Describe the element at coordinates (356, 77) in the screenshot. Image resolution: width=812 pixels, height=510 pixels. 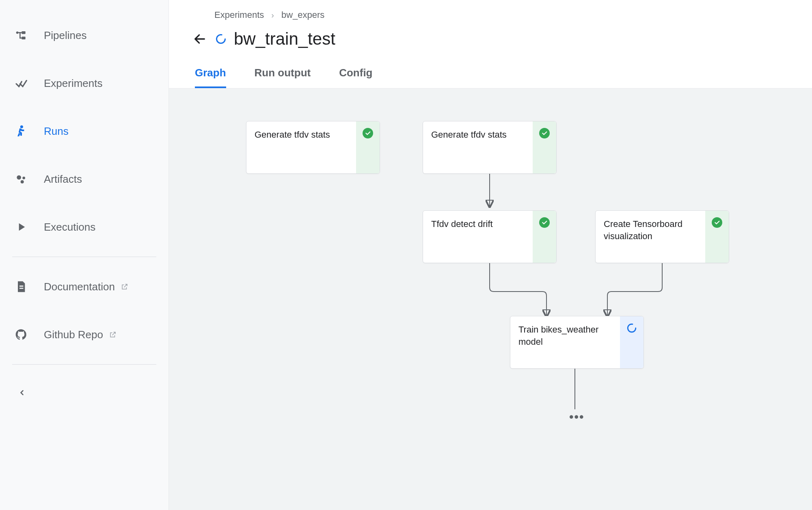
I see `tab-config: Config` at that location.